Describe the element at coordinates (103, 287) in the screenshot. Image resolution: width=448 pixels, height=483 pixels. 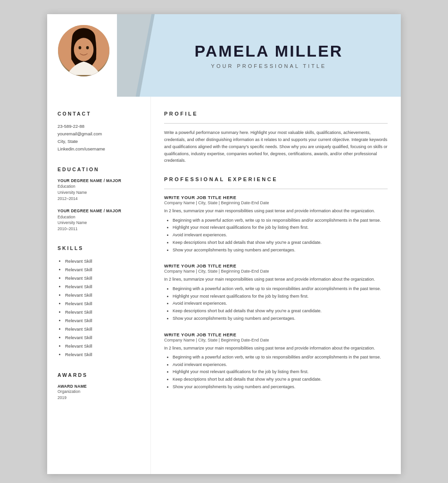
I see `skill-4: Relevant Skill` at that location.